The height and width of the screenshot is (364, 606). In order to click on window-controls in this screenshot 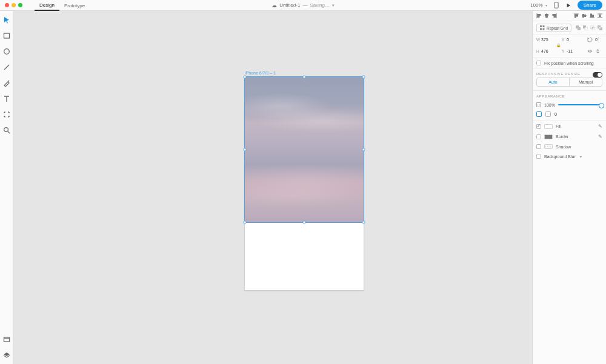, I will do `click(13, 5)`.